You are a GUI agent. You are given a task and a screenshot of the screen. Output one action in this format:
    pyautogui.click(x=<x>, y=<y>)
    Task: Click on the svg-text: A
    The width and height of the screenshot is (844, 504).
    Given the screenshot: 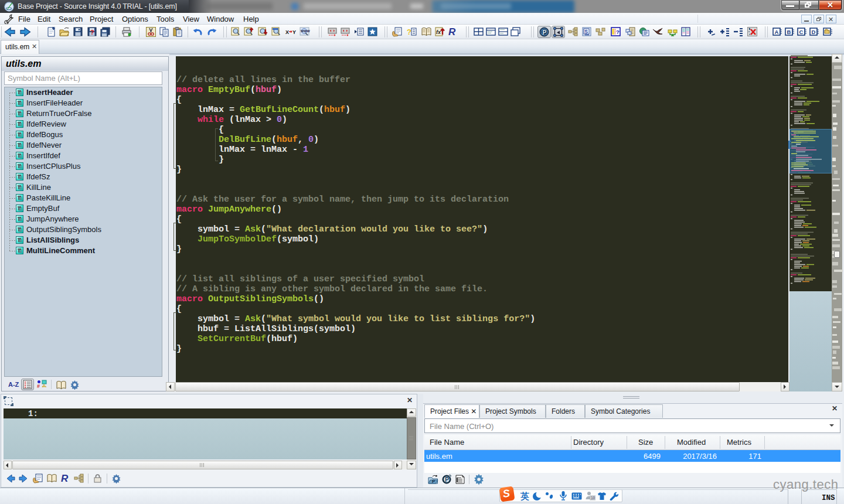 What is the action you would take?
    pyautogui.click(x=777, y=32)
    